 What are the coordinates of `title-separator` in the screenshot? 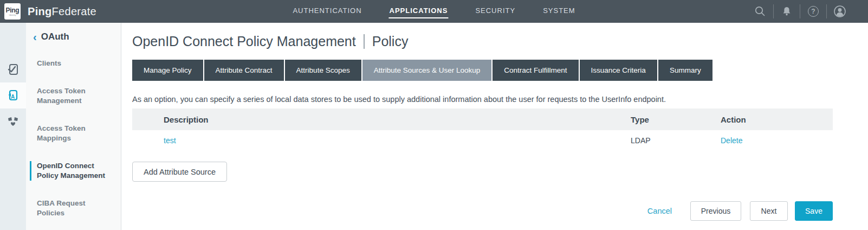 It's located at (364, 41).